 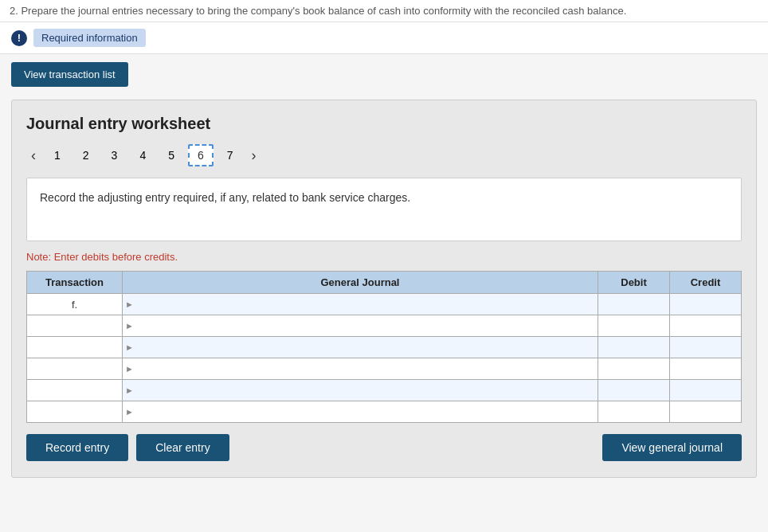 I want to click on page-5: 5, so click(x=171, y=155).